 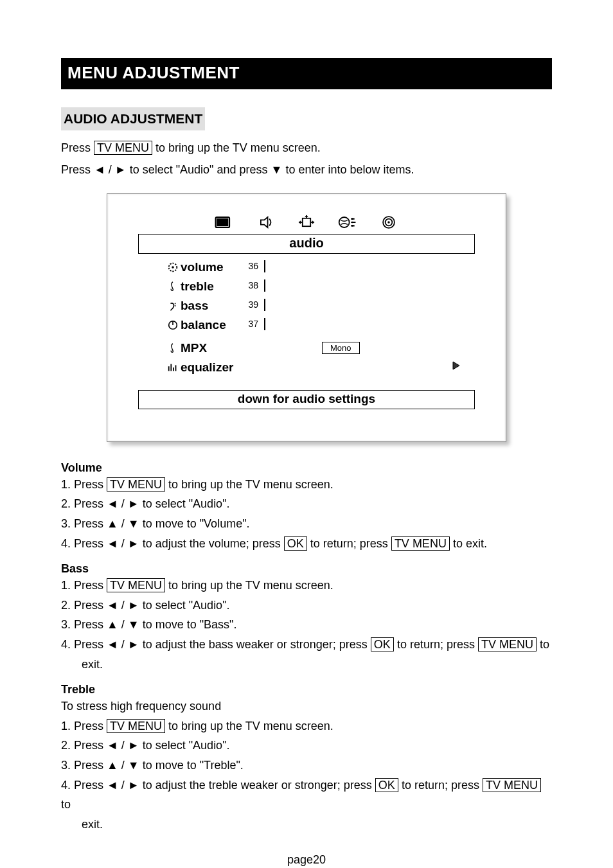 I want to click on slider-value: 37, so click(x=253, y=324).